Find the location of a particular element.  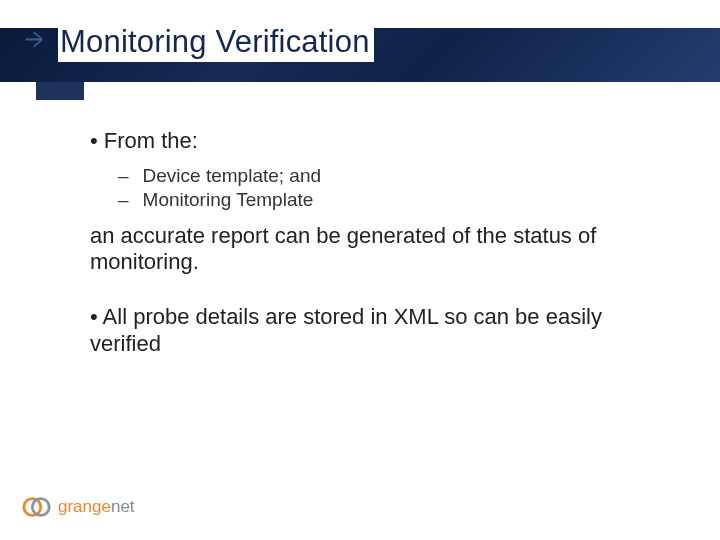

sub-item-1: –Device template; and is located at coordinates (384, 176).